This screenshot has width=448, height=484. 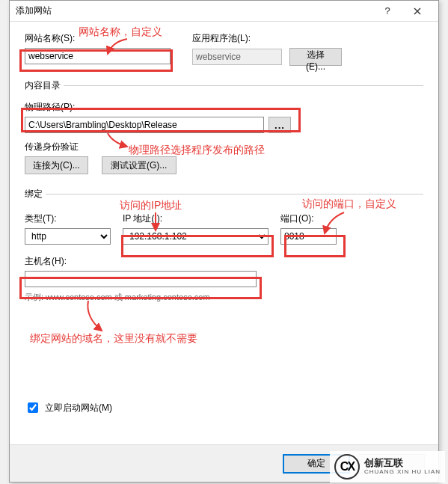 What do you see at coordinates (237, 57) in the screenshot?
I see `app-pool-display: webservice` at bounding box center [237, 57].